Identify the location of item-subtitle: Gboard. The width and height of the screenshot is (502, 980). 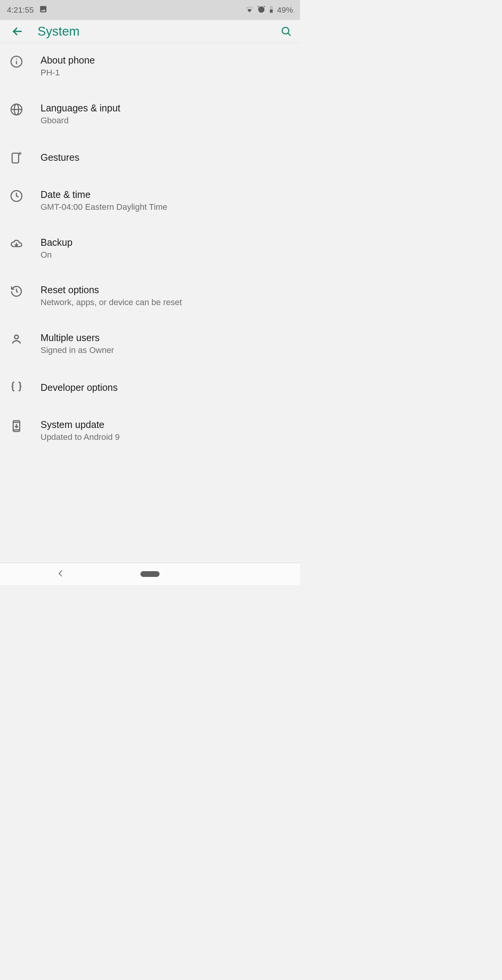
(80, 121).